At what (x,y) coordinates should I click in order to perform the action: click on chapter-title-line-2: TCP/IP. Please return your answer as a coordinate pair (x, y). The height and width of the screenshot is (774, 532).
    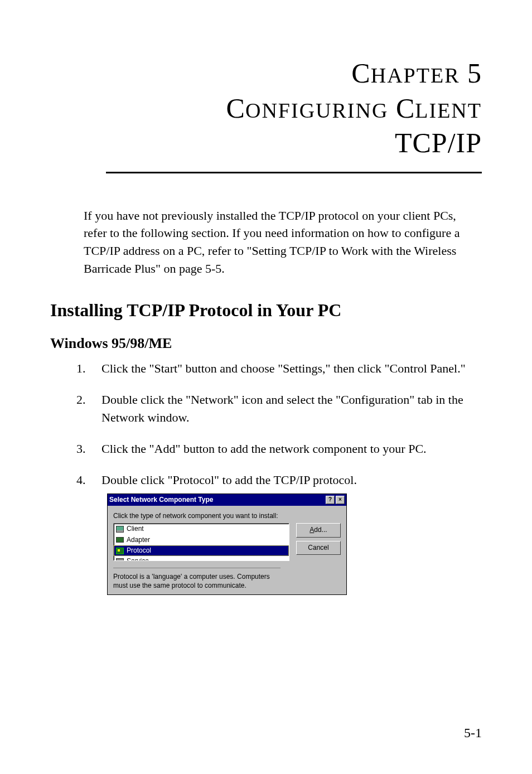
    Looking at the image, I should click on (294, 143).